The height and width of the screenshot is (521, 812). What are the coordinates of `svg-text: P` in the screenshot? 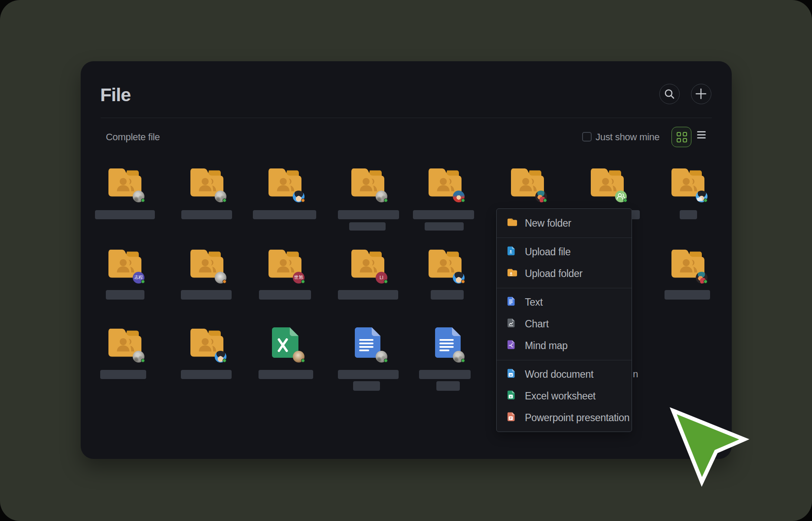 It's located at (511, 419).